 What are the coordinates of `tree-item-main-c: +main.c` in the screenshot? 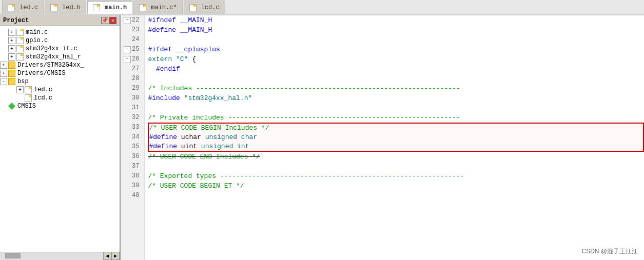 It's located at (60, 32).